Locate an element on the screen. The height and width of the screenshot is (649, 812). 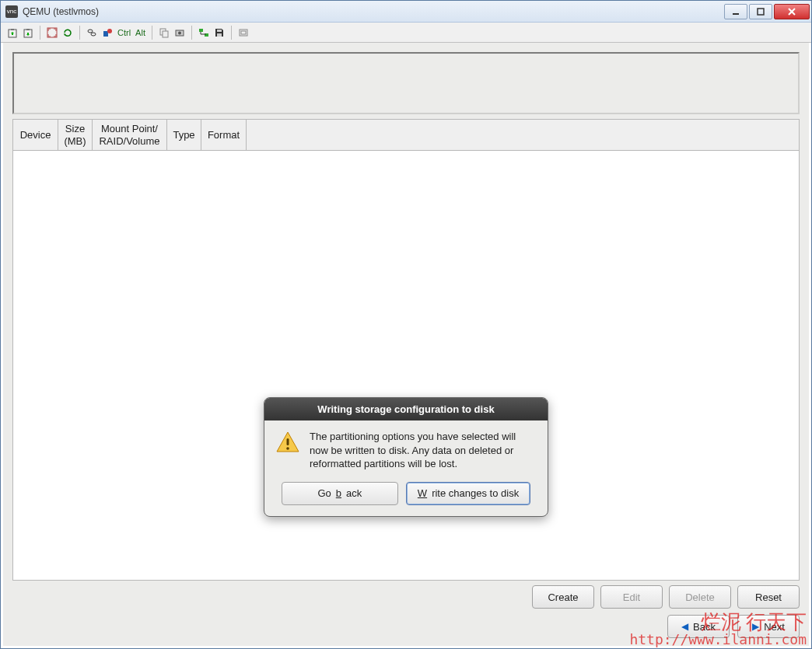
save-icon is located at coordinates (219, 33).